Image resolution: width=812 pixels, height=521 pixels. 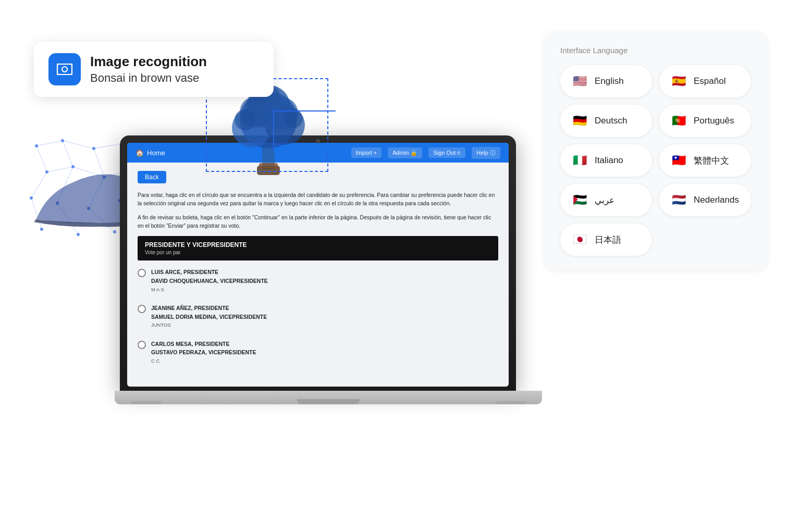 What do you see at coordinates (318, 222) in the screenshot?
I see `ballot-instructions-2: A fin de revisar su boleta, haga clic en…` at bounding box center [318, 222].